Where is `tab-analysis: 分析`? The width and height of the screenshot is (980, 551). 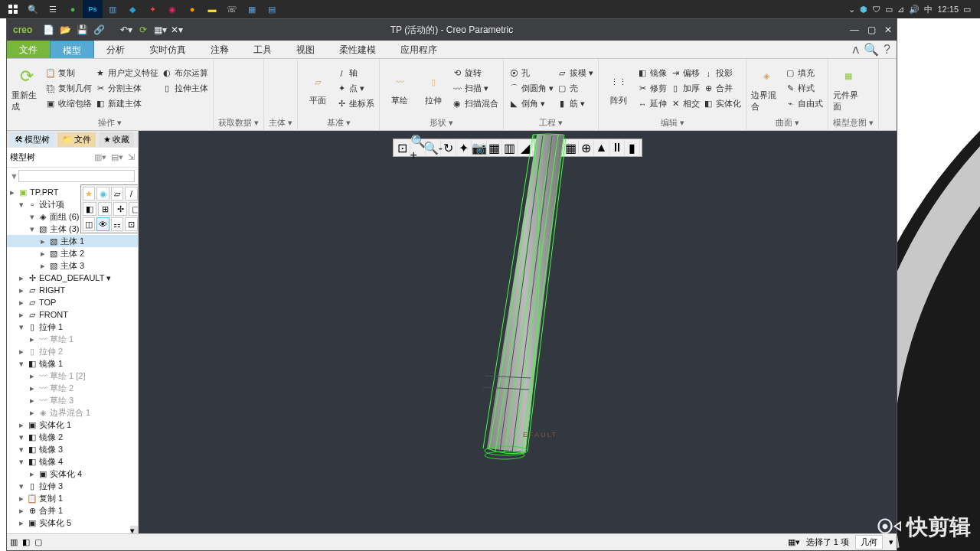
tab-analysis: 分析 is located at coordinates (116, 49).